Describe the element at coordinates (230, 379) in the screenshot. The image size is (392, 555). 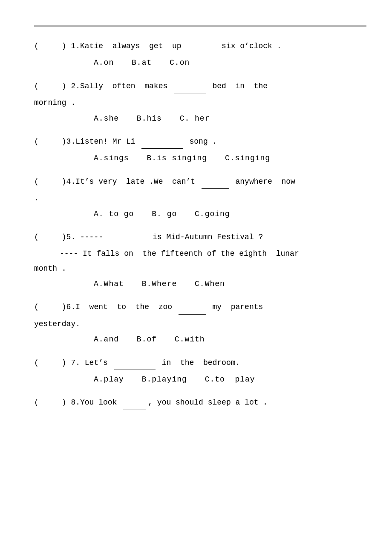
I see `q7-opt-c: C.to play` at that location.